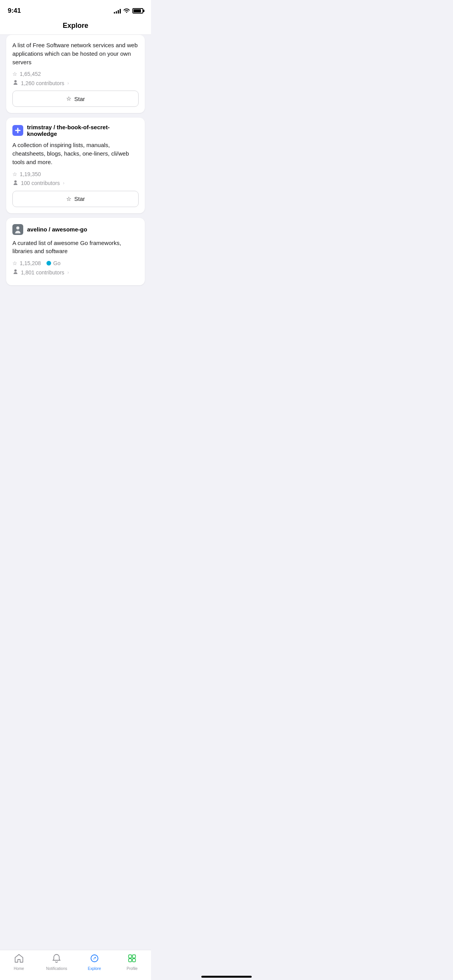 This screenshot has height=980, width=453. Describe the element at coordinates (117, 11) in the screenshot. I see `signal-icon` at that location.